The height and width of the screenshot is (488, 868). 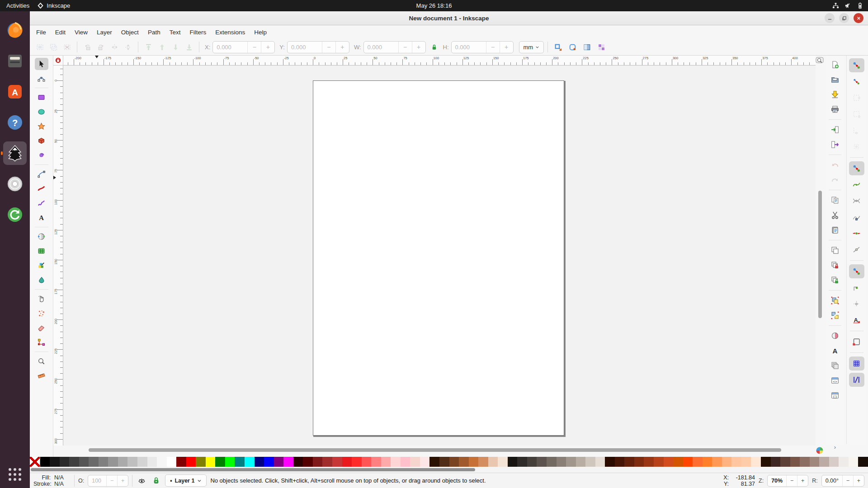 What do you see at coordinates (835, 130) in the screenshot?
I see `import-button` at bounding box center [835, 130].